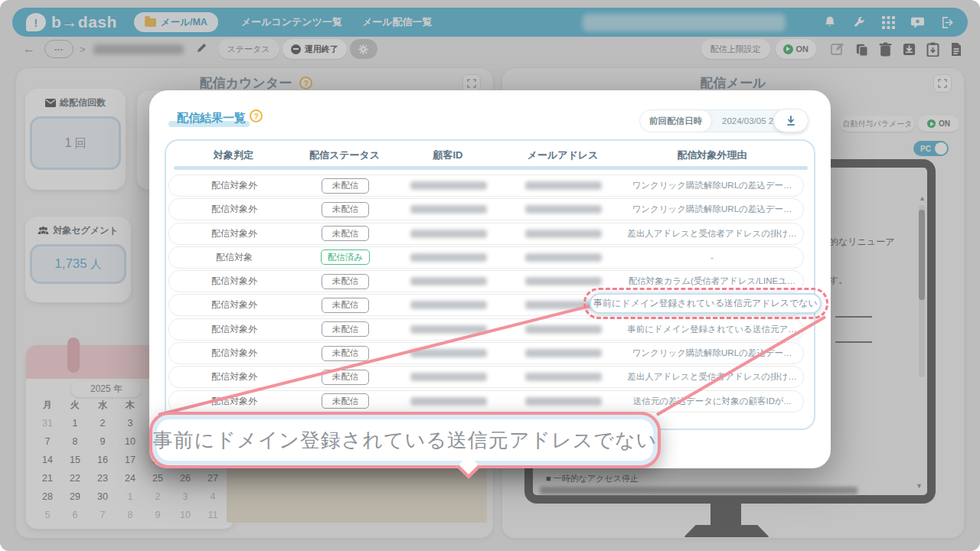 The image size is (980, 551). I want to click on last-delivery-label: 前回配信日時, so click(675, 121).